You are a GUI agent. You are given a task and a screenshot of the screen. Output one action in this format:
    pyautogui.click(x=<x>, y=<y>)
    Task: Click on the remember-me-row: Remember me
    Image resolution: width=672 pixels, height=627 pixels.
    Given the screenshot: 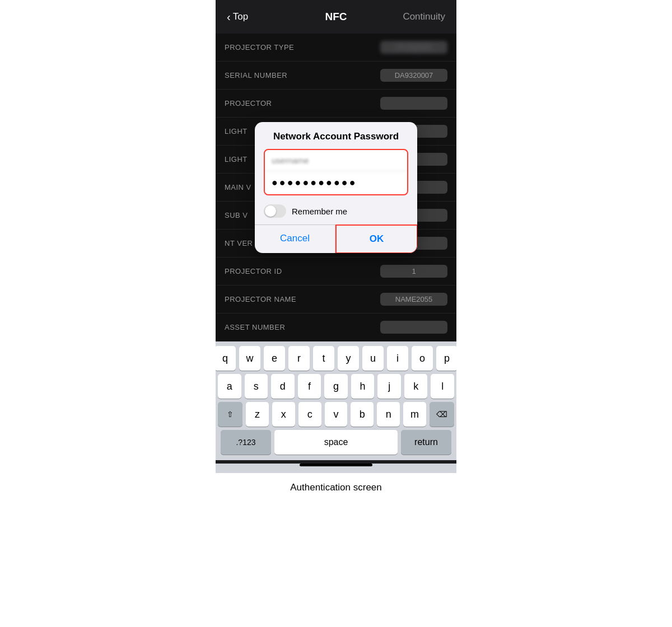 What is the action you would take?
    pyautogui.click(x=336, y=213)
    